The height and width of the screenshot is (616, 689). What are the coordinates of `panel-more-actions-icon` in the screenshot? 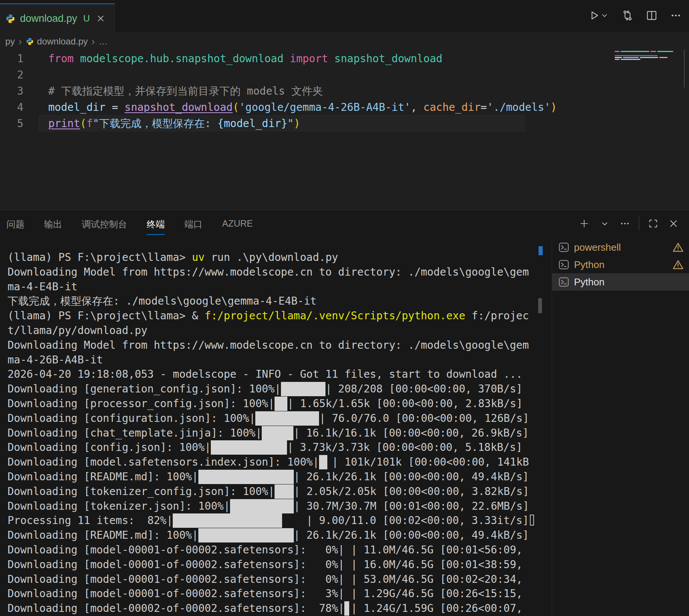 It's located at (625, 224).